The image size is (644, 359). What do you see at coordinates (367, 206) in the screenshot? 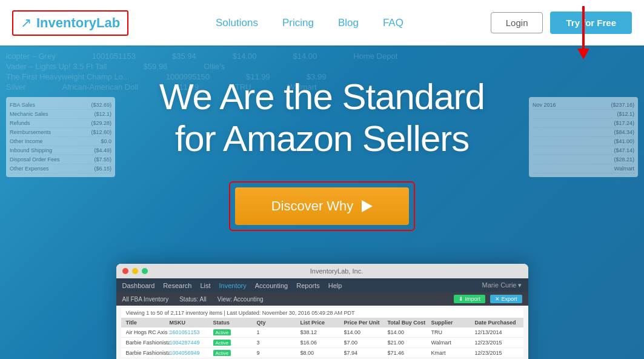
I see `play-icon` at bounding box center [367, 206].